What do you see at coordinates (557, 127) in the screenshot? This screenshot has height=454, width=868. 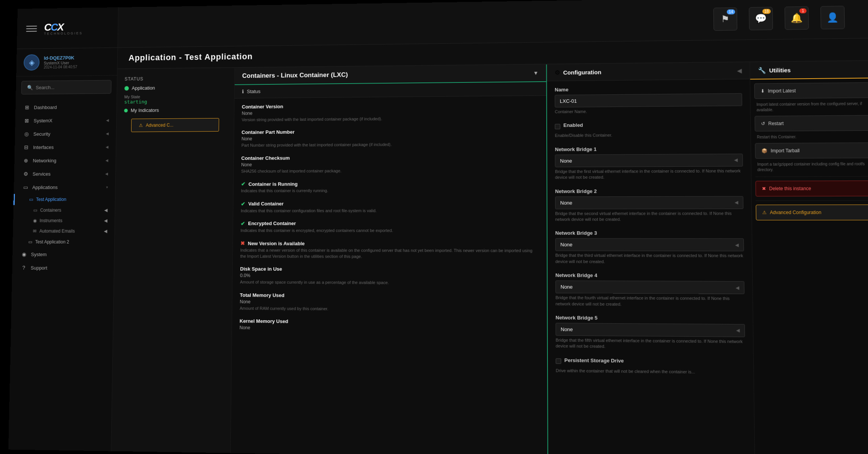 I see `enabled-checkbox` at bounding box center [557, 127].